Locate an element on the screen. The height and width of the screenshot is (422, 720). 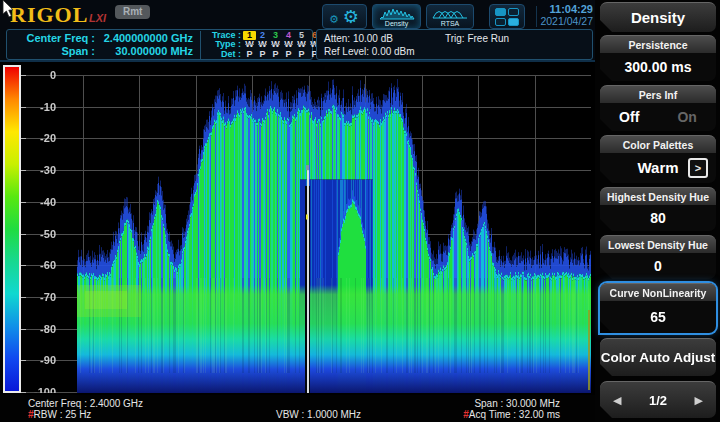
menu-page-nav: ◀ 1/2 ▶ is located at coordinates (658, 400).